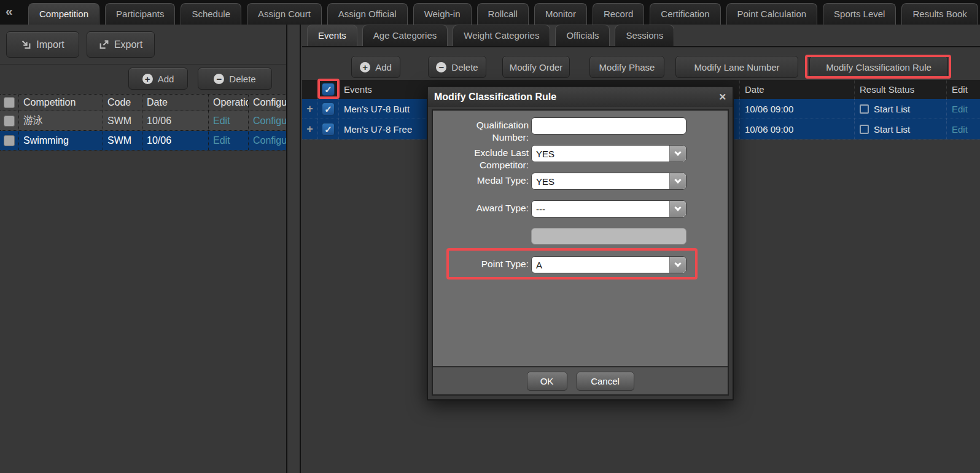  Describe the element at coordinates (332, 36) in the screenshot. I see `tab-events: Events` at that location.